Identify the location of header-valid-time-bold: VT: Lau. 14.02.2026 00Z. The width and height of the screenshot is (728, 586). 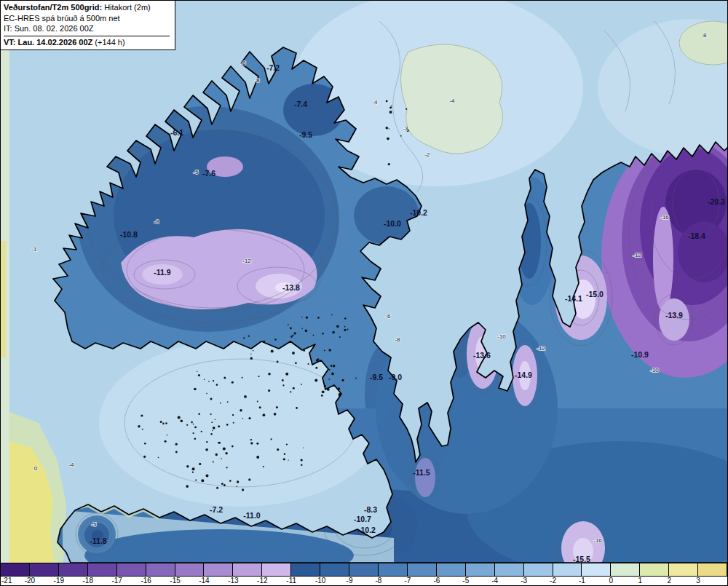
(48, 42).